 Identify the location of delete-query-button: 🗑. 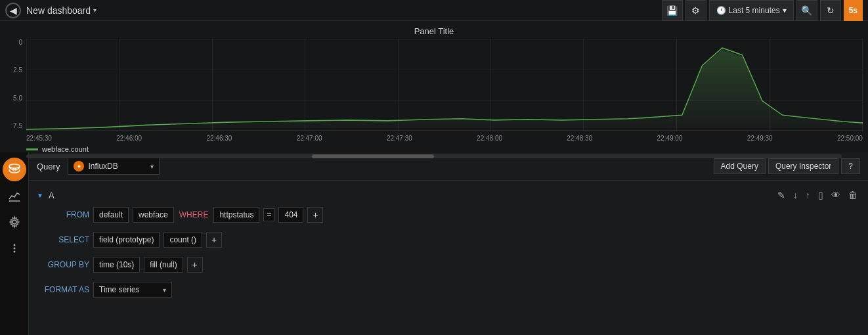
(853, 195).